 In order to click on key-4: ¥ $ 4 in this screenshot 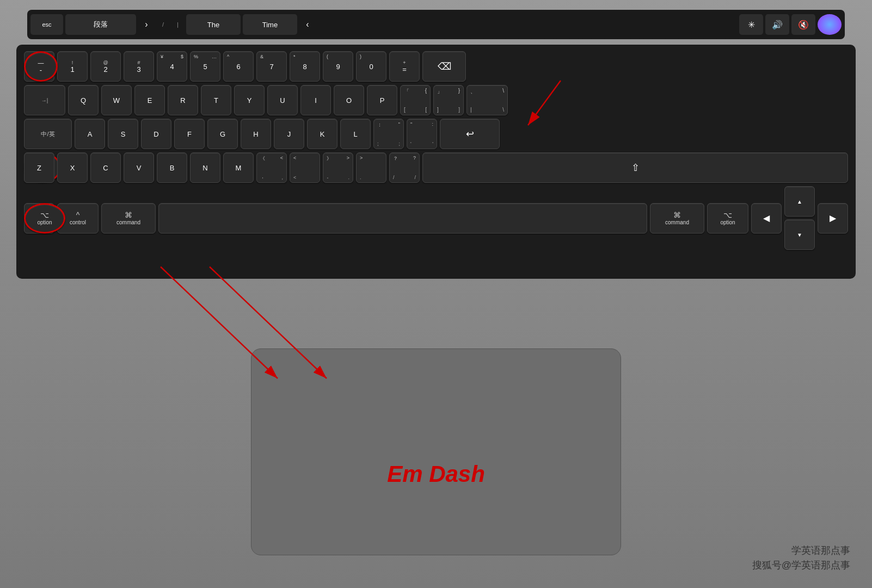, I will do `click(172, 66)`.